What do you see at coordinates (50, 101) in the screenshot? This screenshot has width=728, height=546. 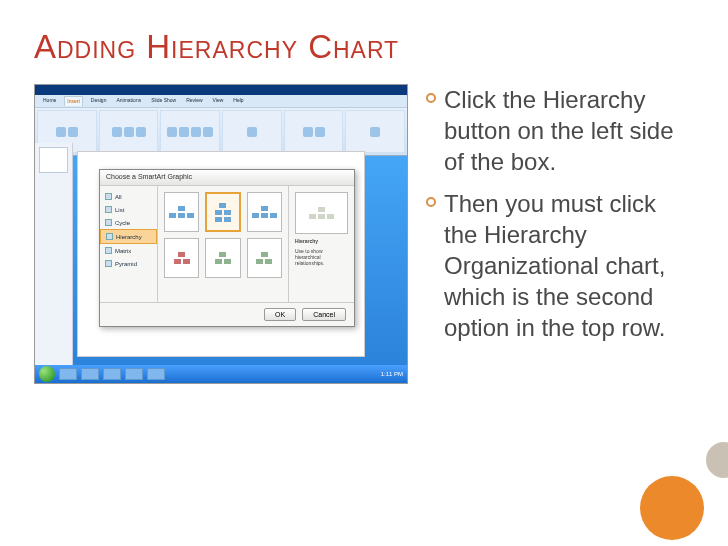 I see `ribbon-tab-home: Home` at bounding box center [50, 101].